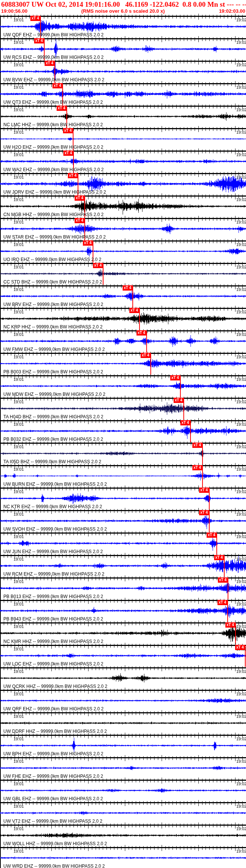 This screenshot has width=246, height=868. What do you see at coordinates (123, 252) in the screenshot?
I see `trace-row: 19:0119:02xT 4UO IRQ EHZ -- 99999.0km BW…` at bounding box center [123, 252].